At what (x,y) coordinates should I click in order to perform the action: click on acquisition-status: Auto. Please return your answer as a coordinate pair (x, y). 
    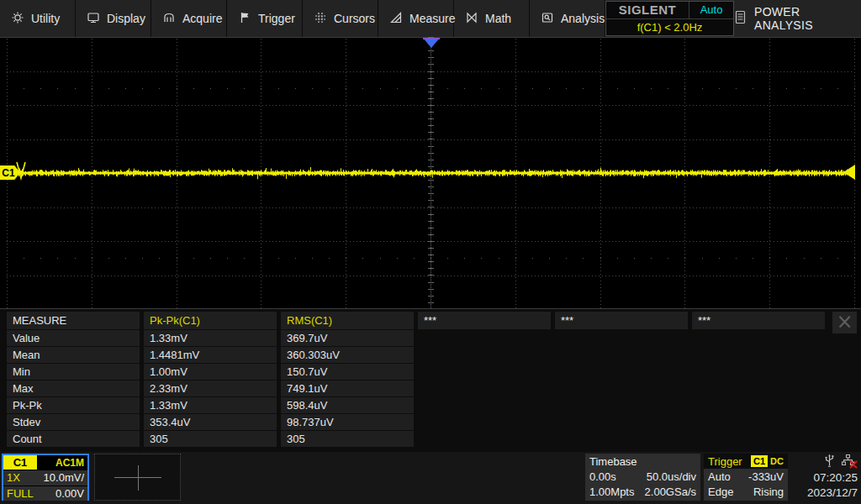
    Looking at the image, I should click on (711, 10).